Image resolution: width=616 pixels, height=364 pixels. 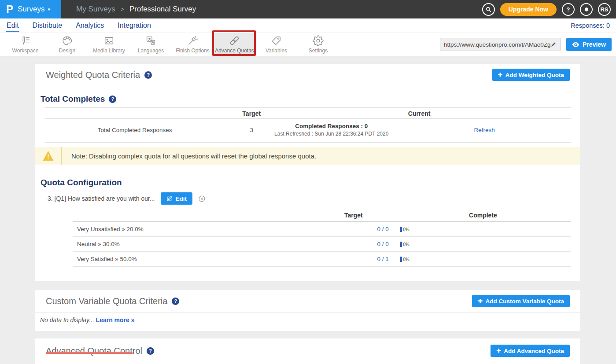 What do you see at coordinates (321, 244) in the screenshot?
I see `table-row: Neutral » 30.0% 0 / 0 0%` at bounding box center [321, 244].